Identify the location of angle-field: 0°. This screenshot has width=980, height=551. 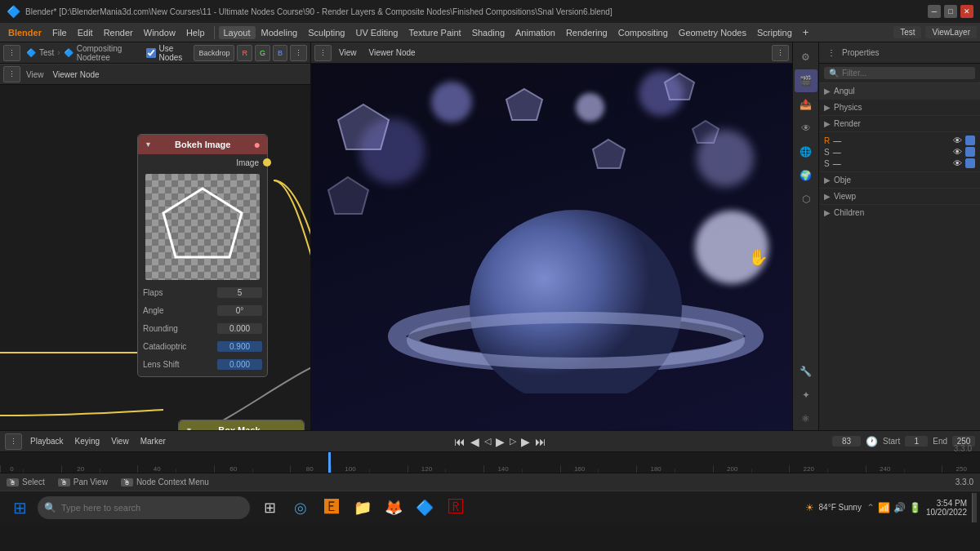
(240, 310).